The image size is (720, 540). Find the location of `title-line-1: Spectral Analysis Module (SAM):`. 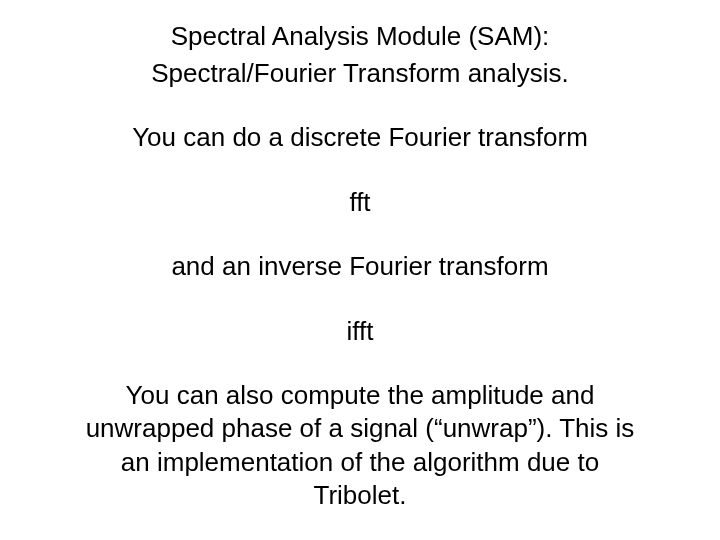

title-line-1: Spectral Analysis Module (SAM): is located at coordinates (360, 36).